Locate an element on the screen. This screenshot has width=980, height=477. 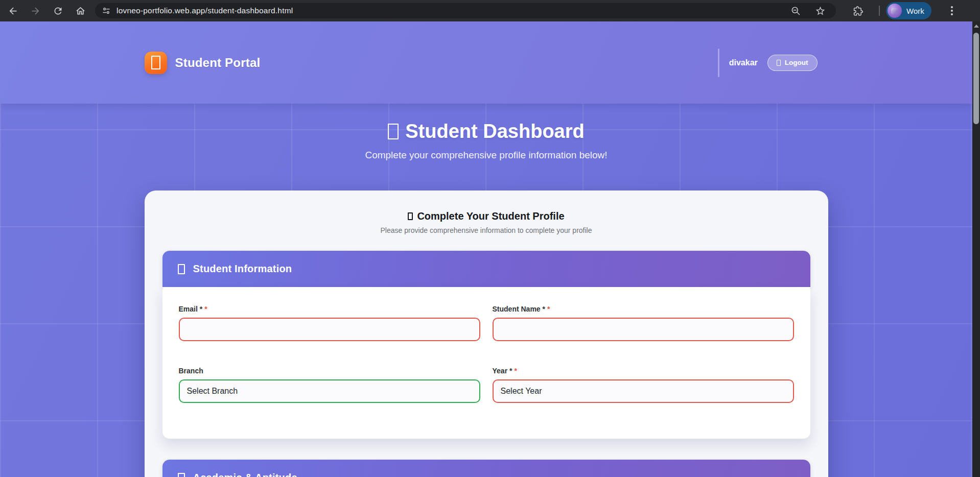
app-title: Student Portal is located at coordinates (218, 63).